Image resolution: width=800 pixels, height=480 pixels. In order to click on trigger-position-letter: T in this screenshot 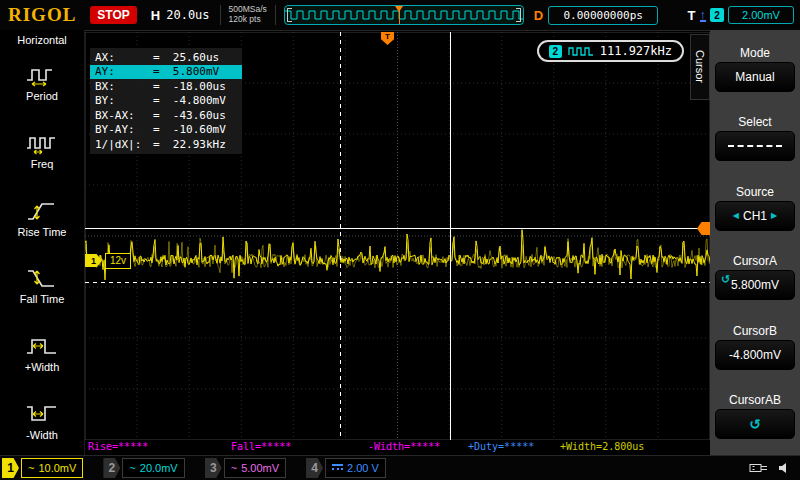, I will do `click(388, 36)`.